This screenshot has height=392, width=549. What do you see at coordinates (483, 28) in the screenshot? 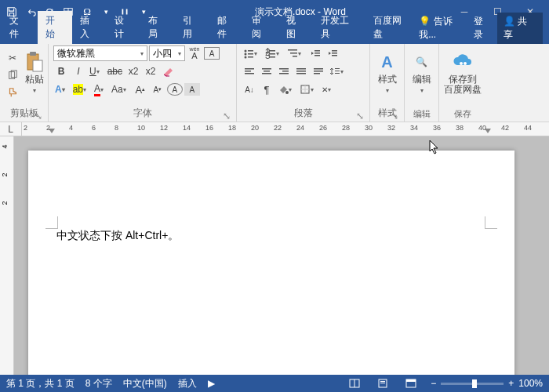
I see `login-link: 登录` at bounding box center [483, 28].